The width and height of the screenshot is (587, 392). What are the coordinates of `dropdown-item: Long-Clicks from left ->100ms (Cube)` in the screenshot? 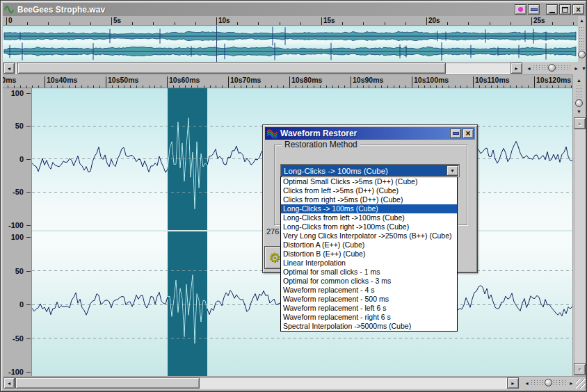 It's located at (369, 218).